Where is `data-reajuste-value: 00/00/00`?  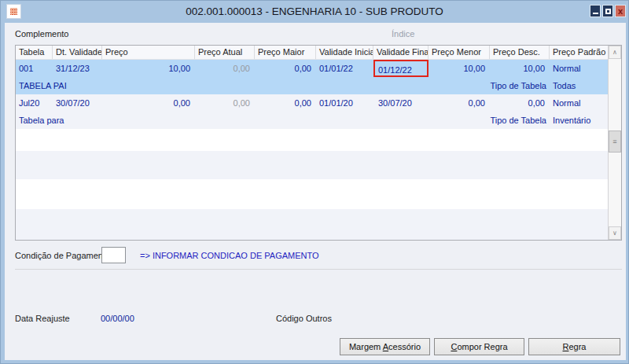 data-reajuste-value: 00/00/00 is located at coordinates (118, 318).